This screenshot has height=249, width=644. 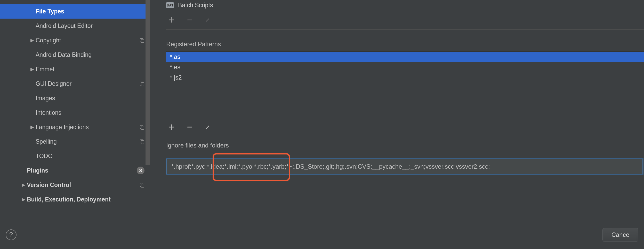 What do you see at coordinates (75, 142) in the screenshot?
I see `sidebar-item-spelling: Spelling` at bounding box center [75, 142].